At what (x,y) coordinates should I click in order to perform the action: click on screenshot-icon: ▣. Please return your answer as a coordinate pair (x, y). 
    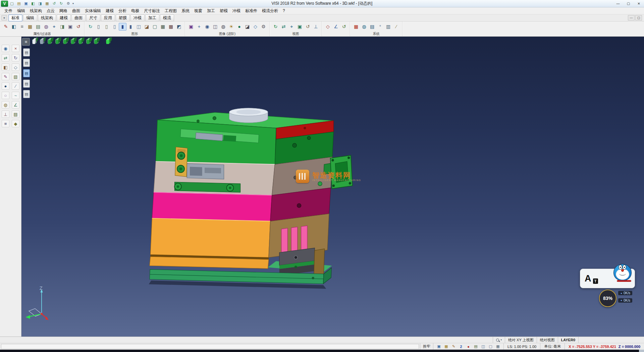
    Looking at the image, I should click on (191, 27).